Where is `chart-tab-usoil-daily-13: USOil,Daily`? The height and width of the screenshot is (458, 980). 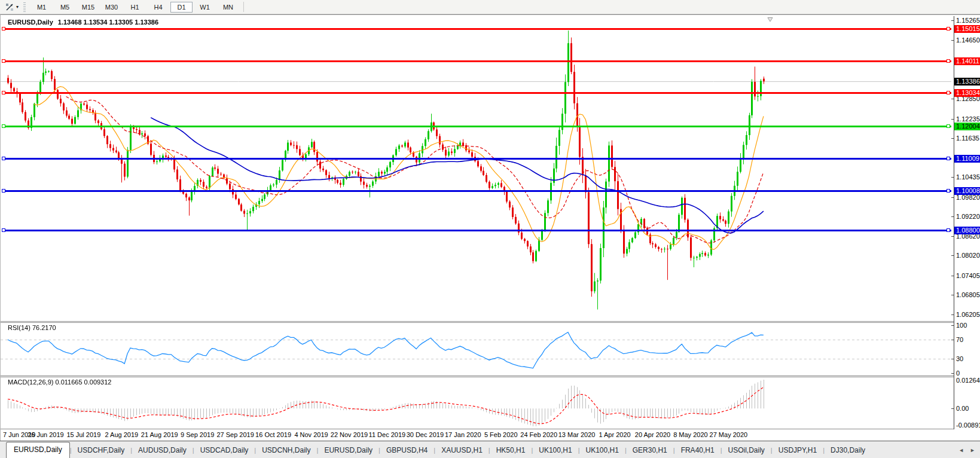
chart-tab-usoil-daily-13: USOil,Daily is located at coordinates (746, 450).